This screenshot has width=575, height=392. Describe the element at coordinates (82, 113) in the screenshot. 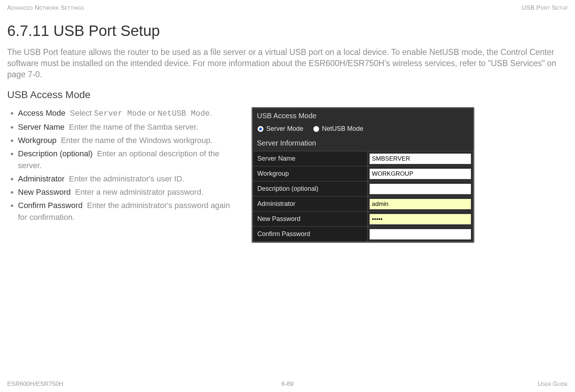

I see `desc-text: Select` at that location.